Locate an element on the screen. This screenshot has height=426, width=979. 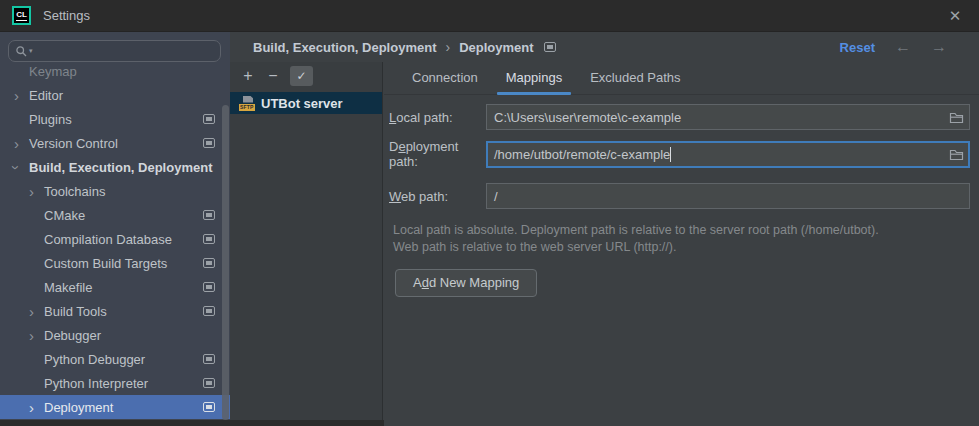
search-box: ▾ is located at coordinates (114, 51).